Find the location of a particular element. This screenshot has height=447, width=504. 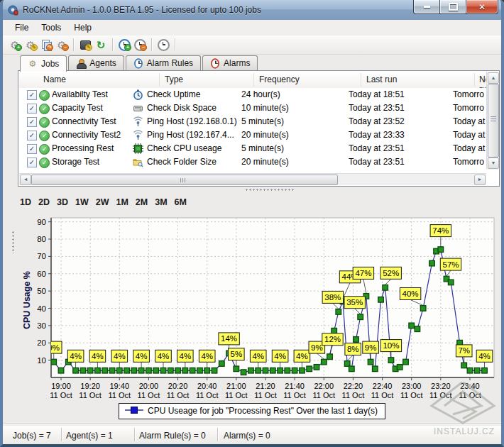

range-button-1d: 1D is located at coordinates (26, 203).